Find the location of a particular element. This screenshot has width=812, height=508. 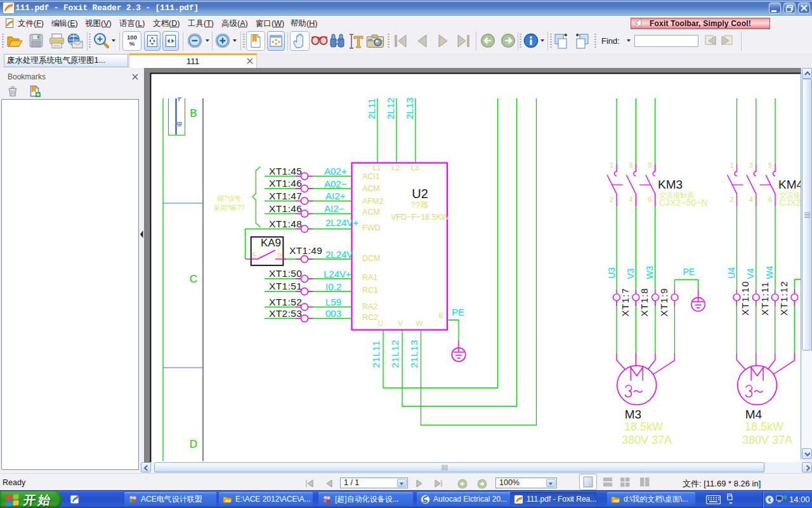

svg-text: W4 is located at coordinates (770, 272).